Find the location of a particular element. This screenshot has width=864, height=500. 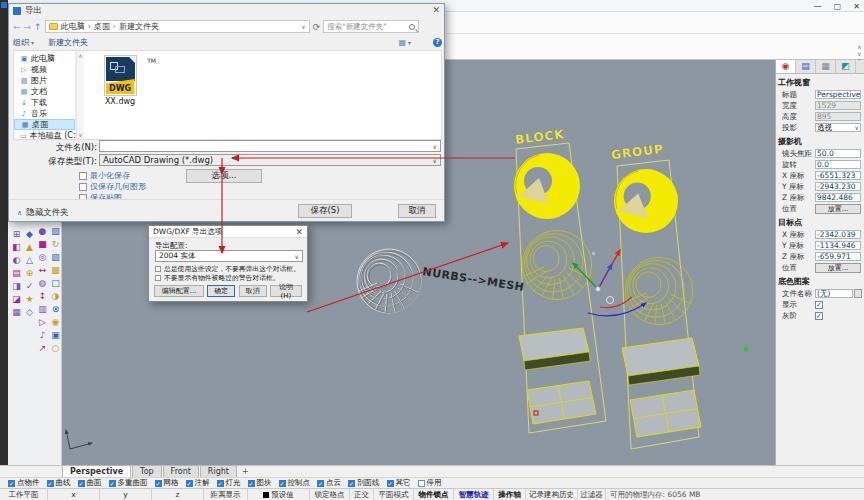

edit-scheme-button: 编辑配置... is located at coordinates (179, 291).